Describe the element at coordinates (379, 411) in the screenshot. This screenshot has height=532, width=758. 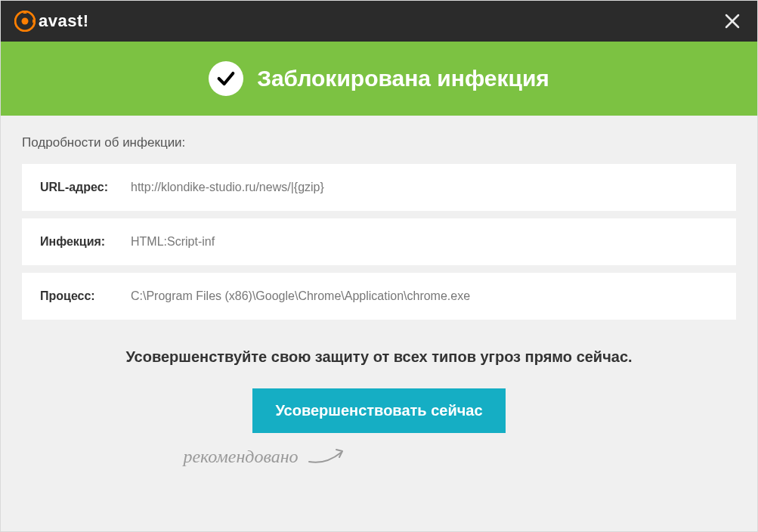
I see `upgrade-button: Усовершенствовать сейчас` at that location.